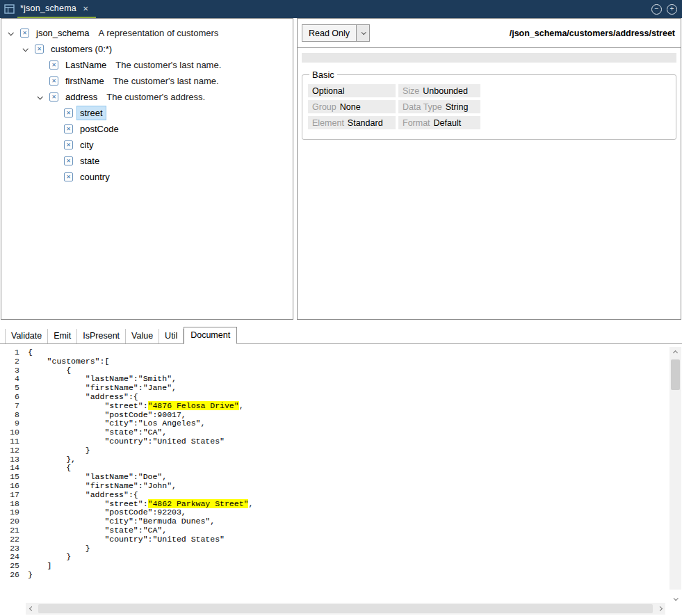 This screenshot has width=682, height=616. I want to click on code-line: 23 }, so click(334, 549).